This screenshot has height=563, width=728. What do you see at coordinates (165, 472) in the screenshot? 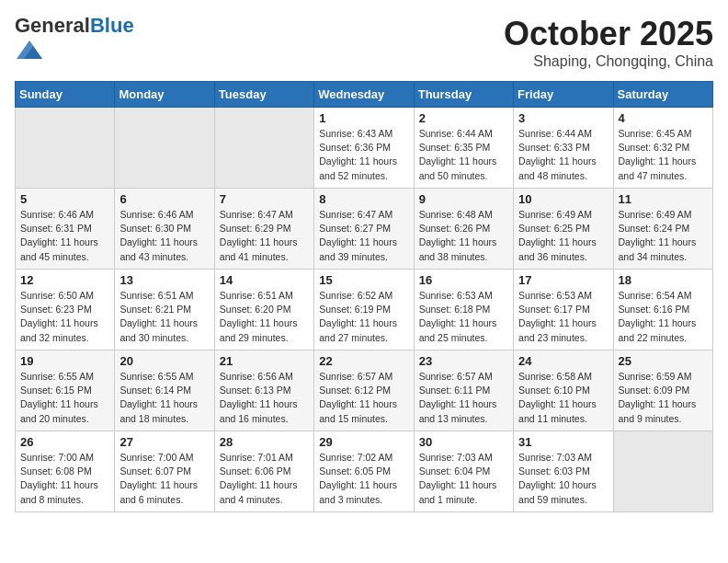
I see `calendar-cell: 27Sunrise: 7:00 AM Sunset: 6:07 PM Dayli…` at bounding box center [165, 472].